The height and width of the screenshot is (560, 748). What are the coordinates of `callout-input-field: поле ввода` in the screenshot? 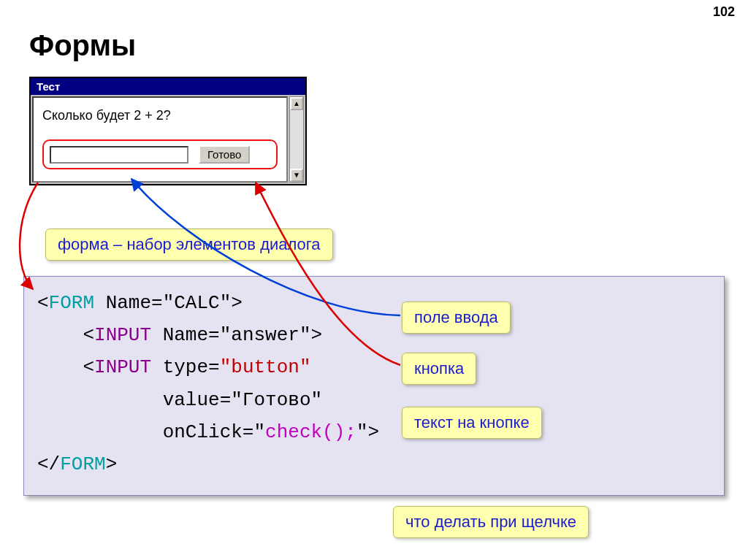 It's located at (456, 318).